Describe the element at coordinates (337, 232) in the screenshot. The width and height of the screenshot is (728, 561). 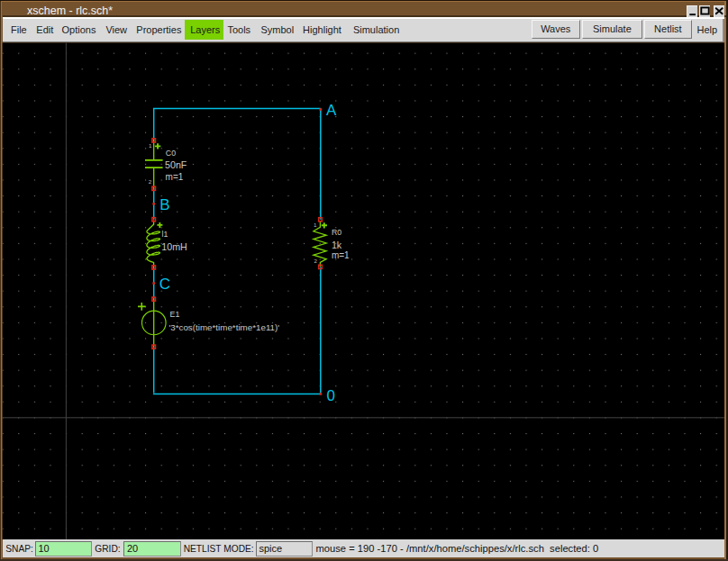
I see `svg-text: R0` at that location.